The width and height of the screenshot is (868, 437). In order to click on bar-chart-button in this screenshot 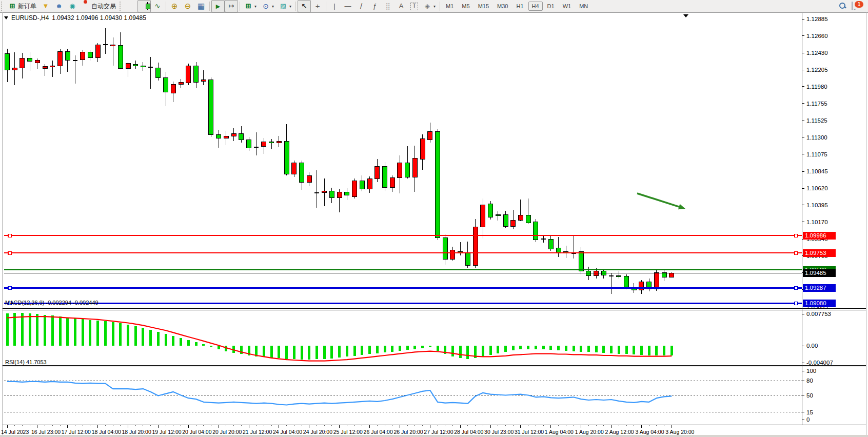, I will do `click(131, 6)`.